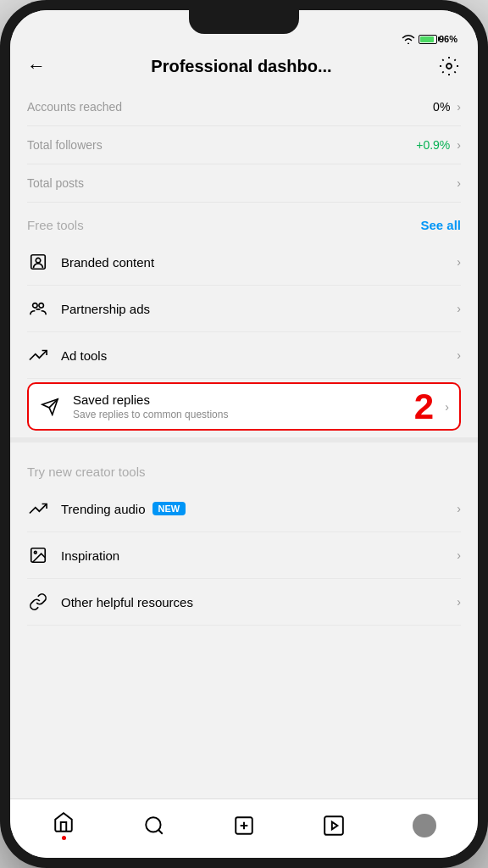 The height and width of the screenshot is (868, 488). Describe the element at coordinates (110, 602) in the screenshot. I see `other-helpful-left: Other helpful resources` at that location.